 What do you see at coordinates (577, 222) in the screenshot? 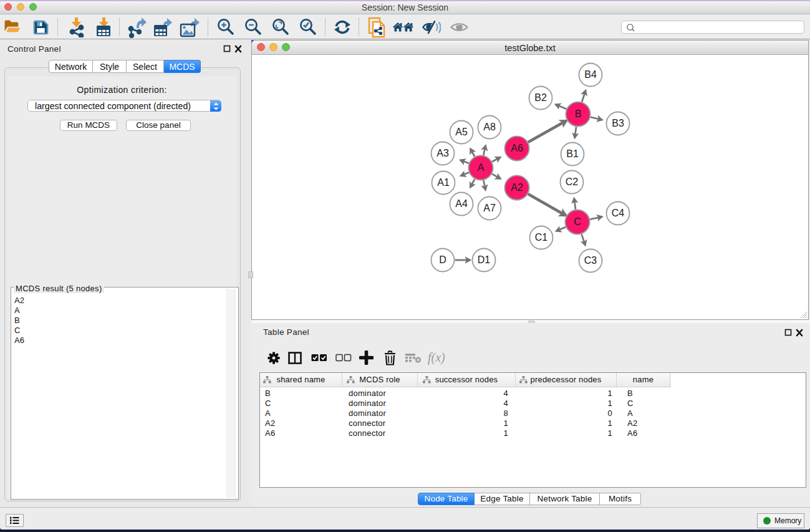
I see `svg-text: C` at bounding box center [577, 222].